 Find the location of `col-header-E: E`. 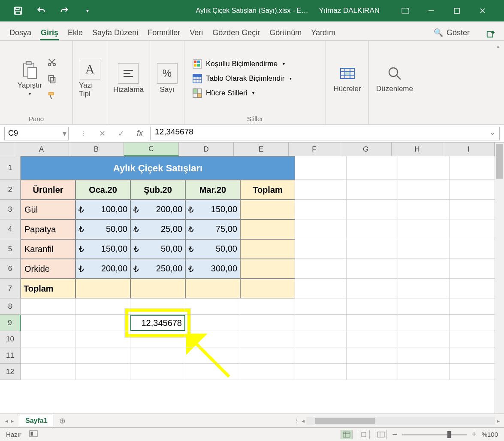

col-header-E: E is located at coordinates (261, 149).